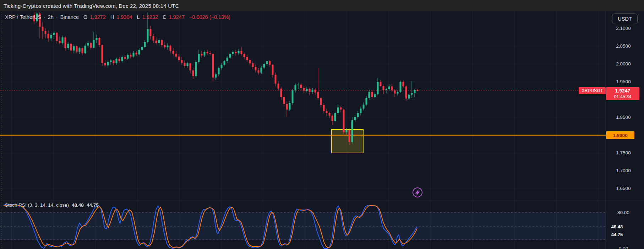 The width and height of the screenshot is (644, 249). Describe the element at coordinates (138, 17) in the screenshot. I see `low-label: L` at that location.